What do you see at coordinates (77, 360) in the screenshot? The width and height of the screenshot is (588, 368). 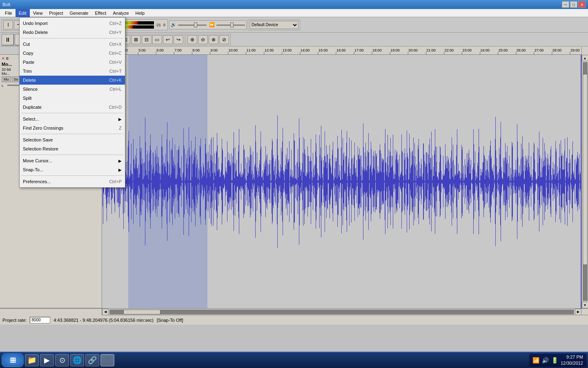 I see `taskbar-browser-btn: 🌐` at bounding box center [77, 360].